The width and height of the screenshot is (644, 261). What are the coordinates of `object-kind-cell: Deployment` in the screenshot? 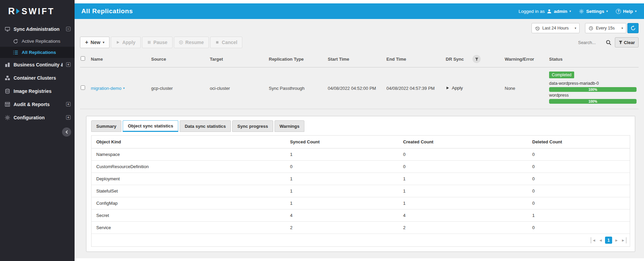 It's located at (188, 179).